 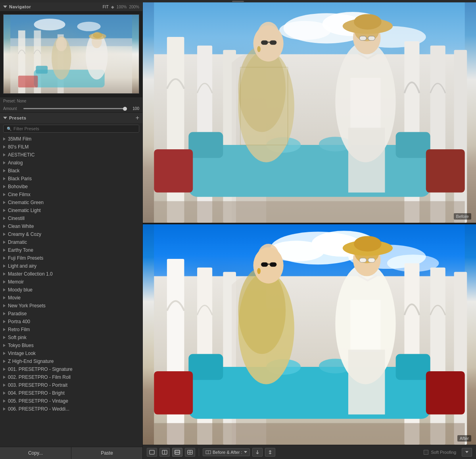 What do you see at coordinates (39, 409) in the screenshot?
I see `preset-item-label: 006. PRESETPRO - Weddi...` at bounding box center [39, 409].